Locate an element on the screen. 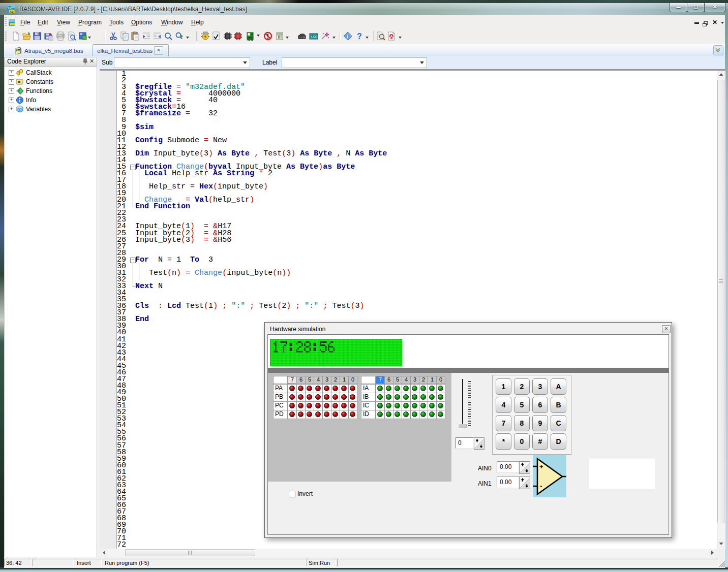 This screenshot has height=572, width=728. svg-text: LCD is located at coordinates (314, 37).